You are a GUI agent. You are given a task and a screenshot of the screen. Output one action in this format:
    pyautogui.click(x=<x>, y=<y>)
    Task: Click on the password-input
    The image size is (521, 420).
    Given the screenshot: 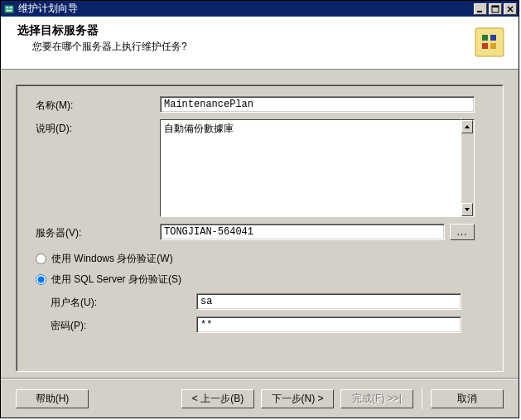 What is the action you would take?
    pyautogui.click(x=329, y=325)
    